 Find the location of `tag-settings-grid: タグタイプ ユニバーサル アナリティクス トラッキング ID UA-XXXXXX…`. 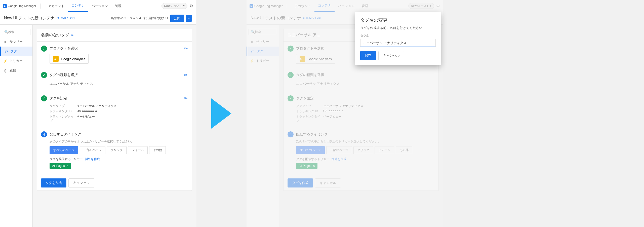

tag-settings-grid: タグタイプ ユニバーサル アナリティクス トラッキング ID UA-XXXXXX… is located at coordinates (119, 114).